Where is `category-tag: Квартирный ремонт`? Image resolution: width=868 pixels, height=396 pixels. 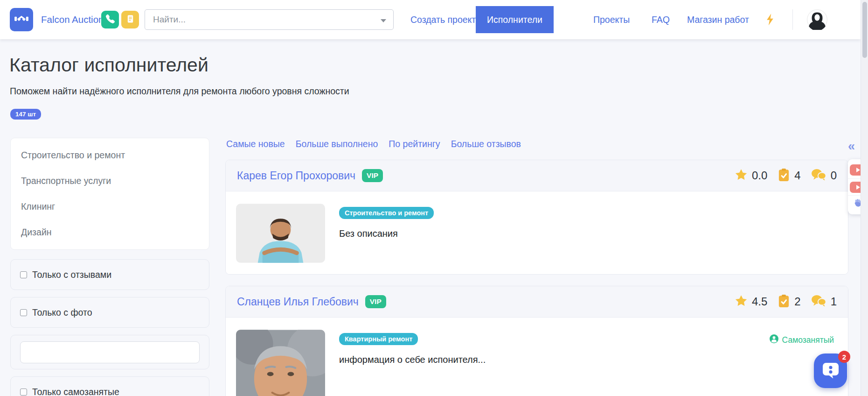
category-tag: Квартирный ремонт is located at coordinates (379, 339).